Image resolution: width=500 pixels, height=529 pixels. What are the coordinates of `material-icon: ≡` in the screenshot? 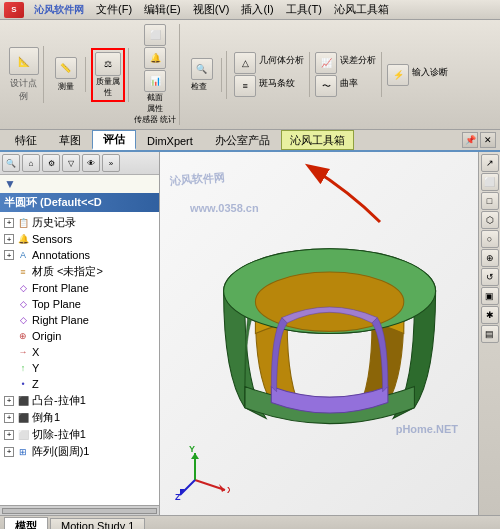 It's located at (23, 272).